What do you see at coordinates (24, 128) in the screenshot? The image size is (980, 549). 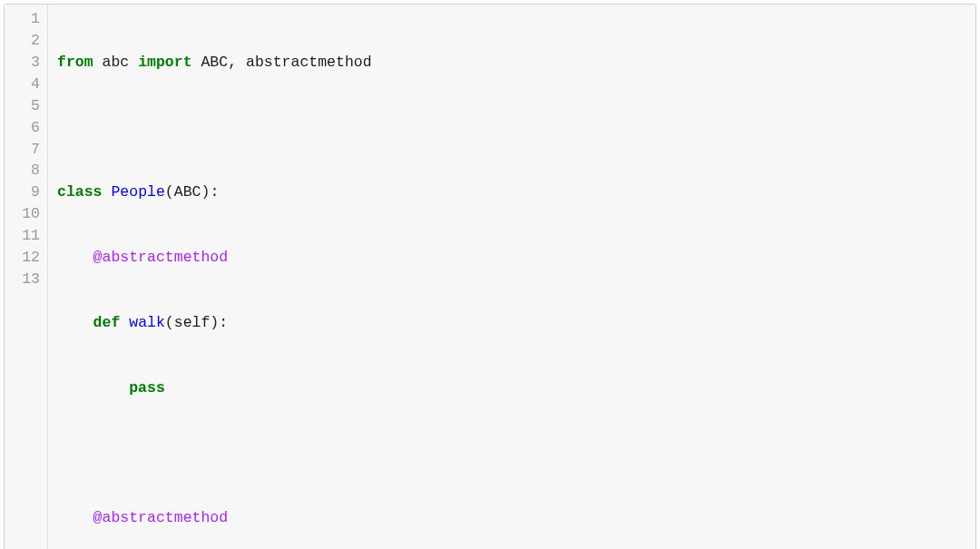 I see `line-number: 6` at bounding box center [24, 128].